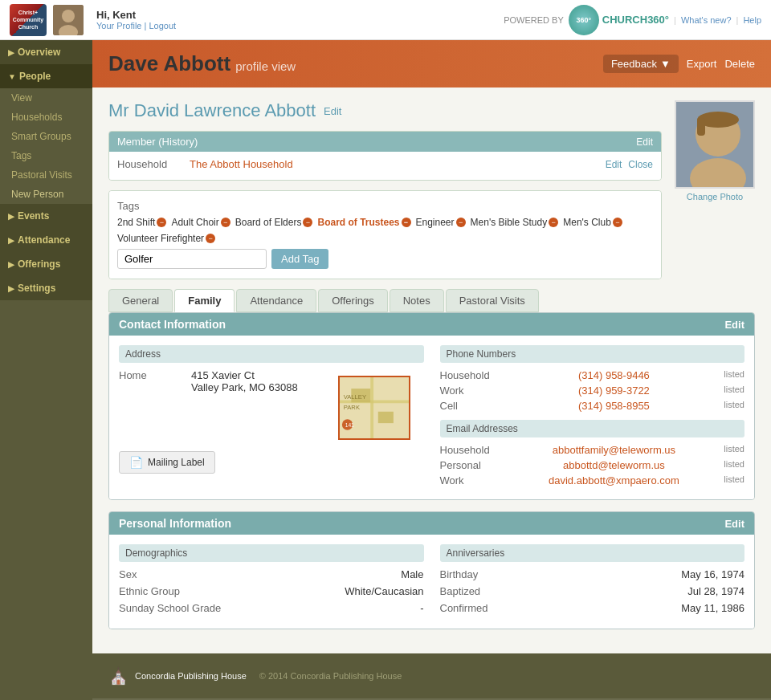  Describe the element at coordinates (707, 20) in the screenshot. I see `whats-new-link: What's new?` at that location.